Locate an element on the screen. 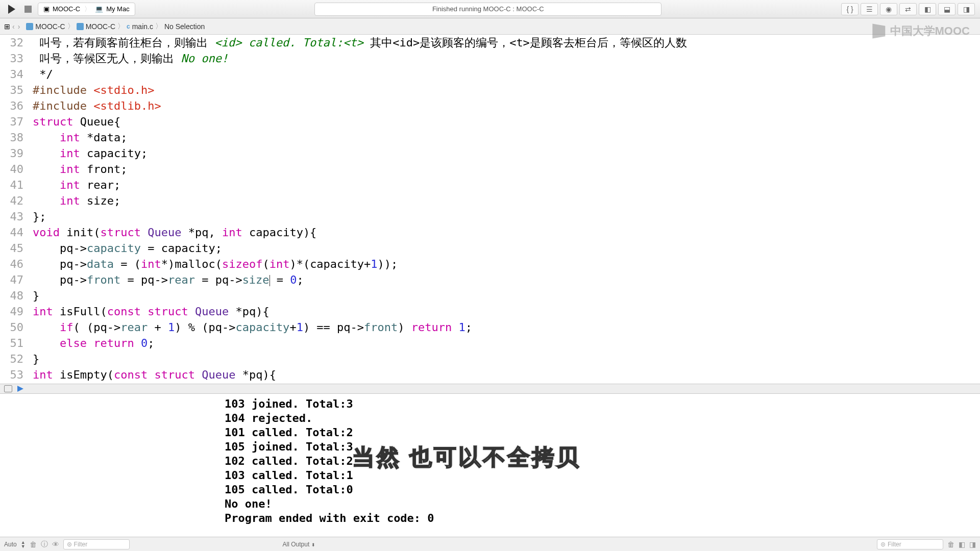 Image resolution: width=980 pixels, height=551 pixels. auto-label: Auto is located at coordinates (10, 544).